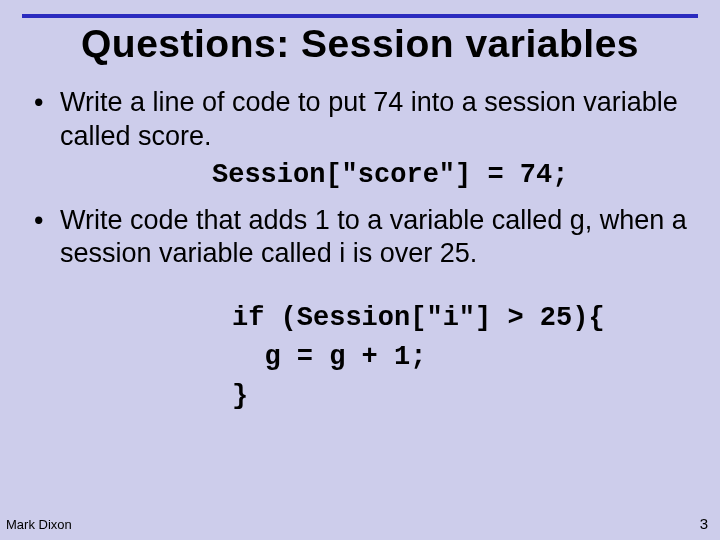 This screenshot has width=720, height=540. What do you see at coordinates (465, 358) in the screenshot?
I see `code-answer-2: if (Session["i"] > 25){ g = g + 1; }` at bounding box center [465, 358].